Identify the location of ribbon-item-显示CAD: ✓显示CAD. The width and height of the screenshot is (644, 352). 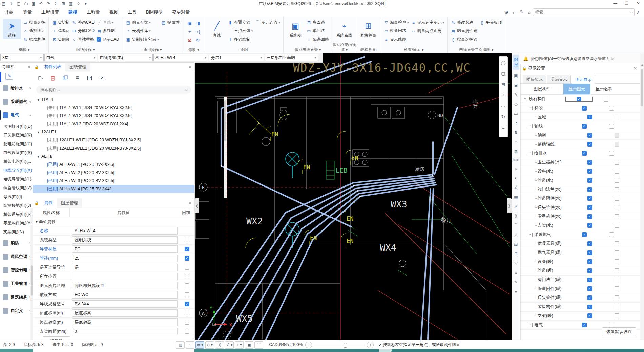
(108, 39).